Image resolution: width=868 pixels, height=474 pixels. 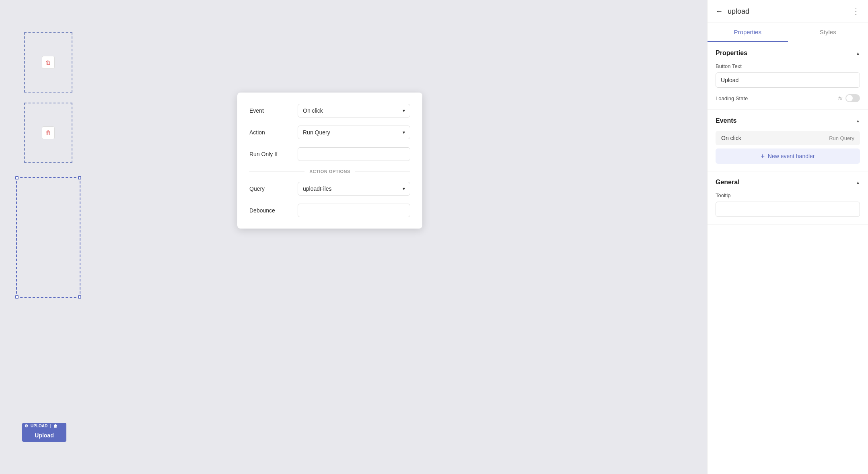 What do you see at coordinates (719, 11) in the screenshot?
I see `back-arrow-icon: ←` at bounding box center [719, 11].